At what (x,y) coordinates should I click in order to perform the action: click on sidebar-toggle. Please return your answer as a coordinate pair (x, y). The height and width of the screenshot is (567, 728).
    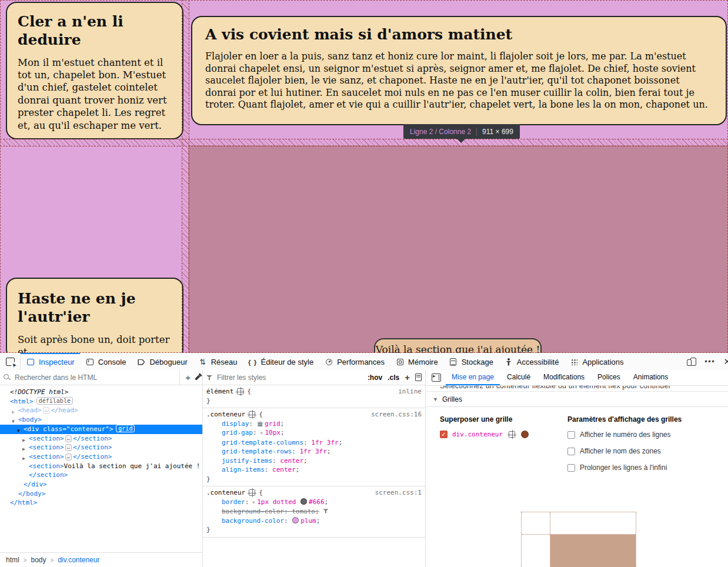
    Looking at the image, I should click on (436, 378).